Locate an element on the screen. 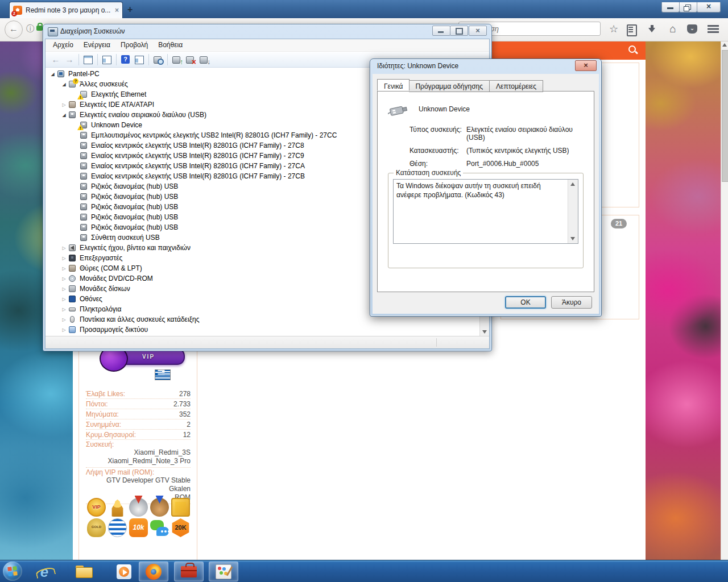  stat-value: 352 is located at coordinates (185, 414).